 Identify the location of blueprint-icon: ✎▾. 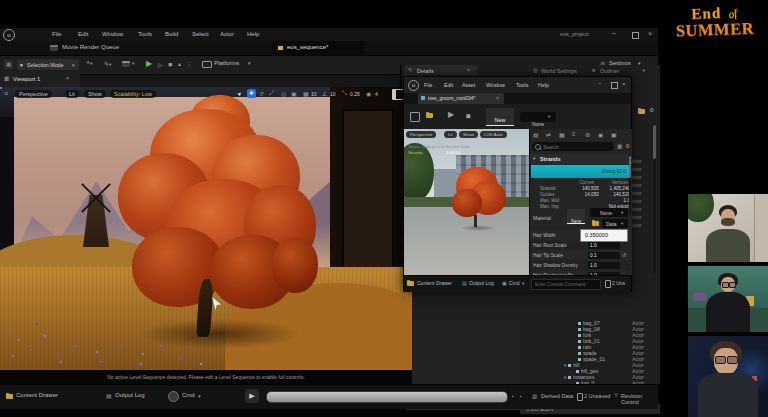
(108, 64).